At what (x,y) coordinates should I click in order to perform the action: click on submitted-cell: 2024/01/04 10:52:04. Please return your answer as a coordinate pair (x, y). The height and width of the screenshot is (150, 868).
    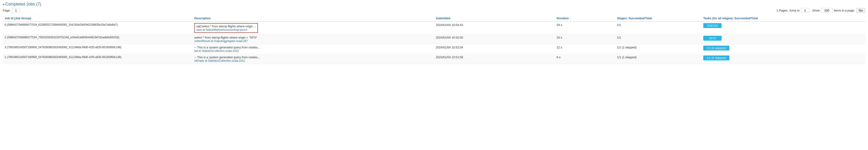
    Looking at the image, I should click on (494, 49).